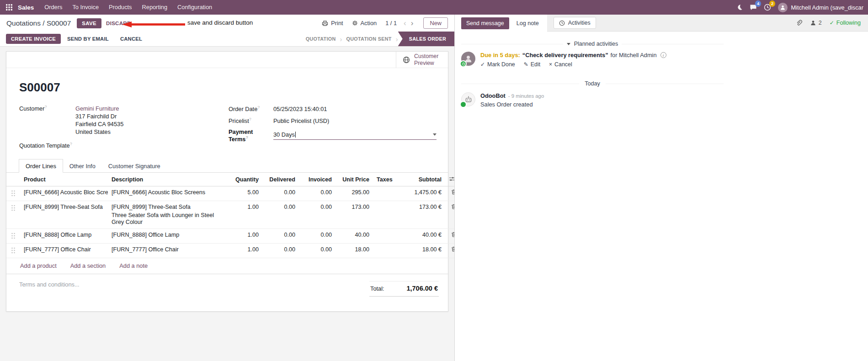  Describe the element at coordinates (354, 236) in the screenshot. I see `cell-unit-price: 40.00` at that location.